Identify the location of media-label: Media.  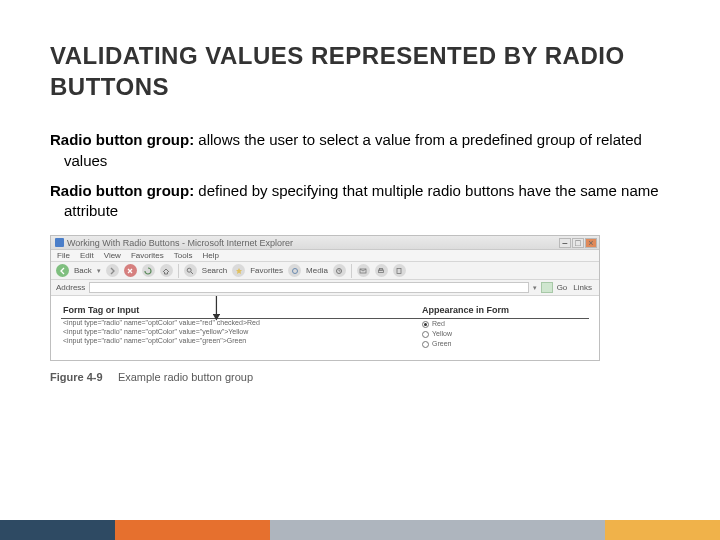
(317, 270).